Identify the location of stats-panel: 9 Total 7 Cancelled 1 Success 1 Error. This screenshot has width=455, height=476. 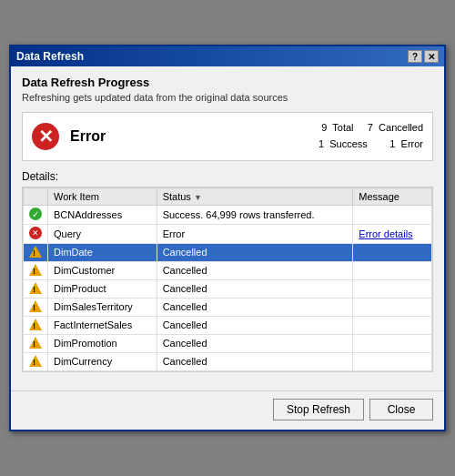
(371, 137).